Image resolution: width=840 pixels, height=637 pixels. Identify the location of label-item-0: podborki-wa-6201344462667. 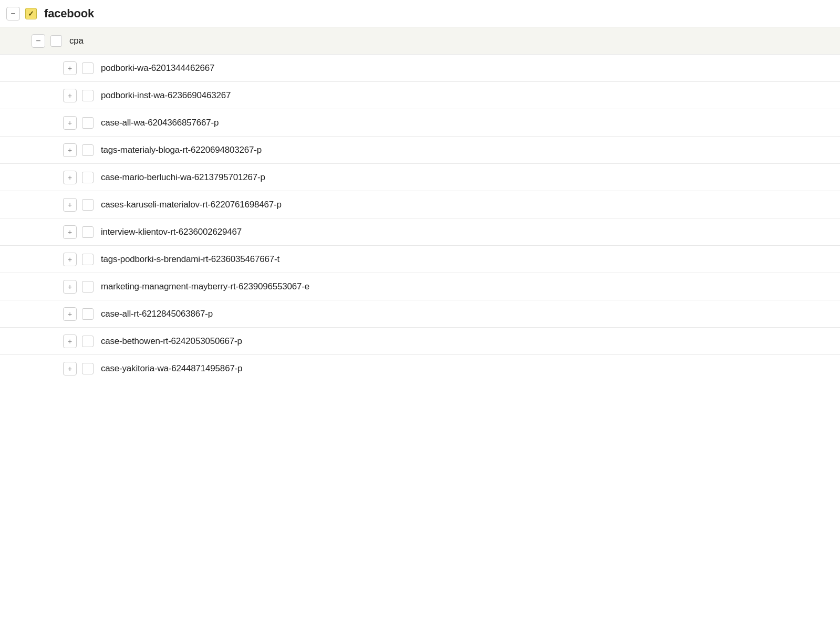
(158, 68).